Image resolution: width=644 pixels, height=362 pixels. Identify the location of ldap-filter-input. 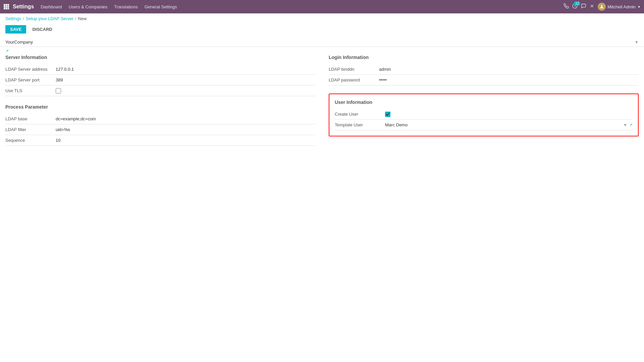
(185, 129).